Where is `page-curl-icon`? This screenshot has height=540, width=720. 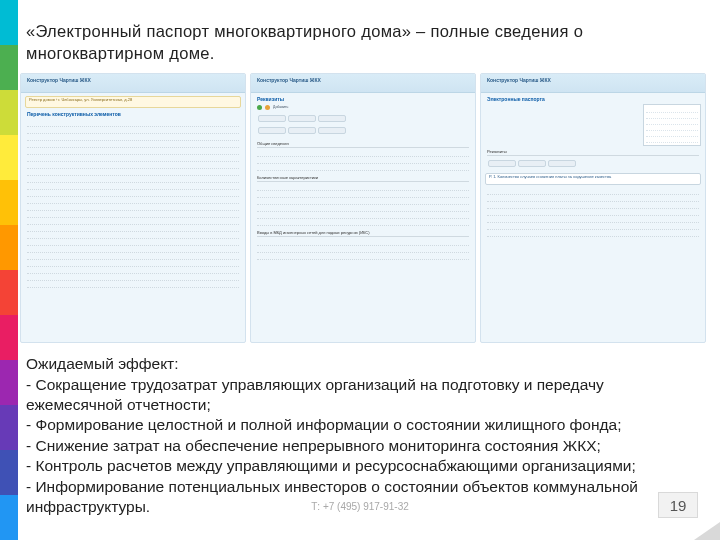 page-curl-icon is located at coordinates (707, 531).